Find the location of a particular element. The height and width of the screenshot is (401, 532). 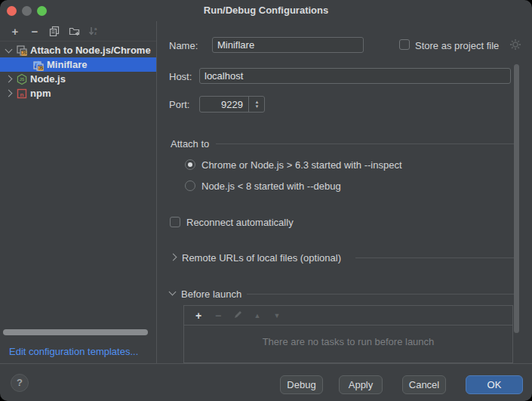

remote-urls-section-title: Remote URLs of local files (optional) is located at coordinates (261, 258).